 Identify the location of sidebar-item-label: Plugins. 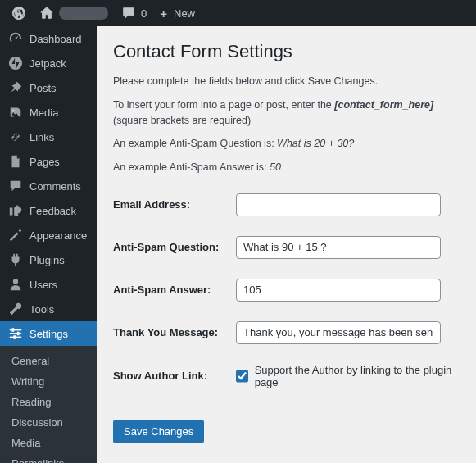
(48, 261).